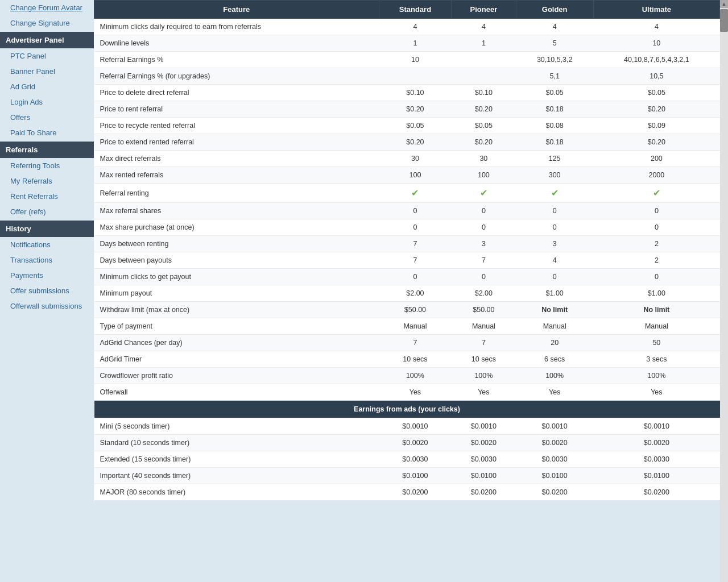 This screenshot has width=728, height=582. I want to click on table-cell: $1.00, so click(656, 293).